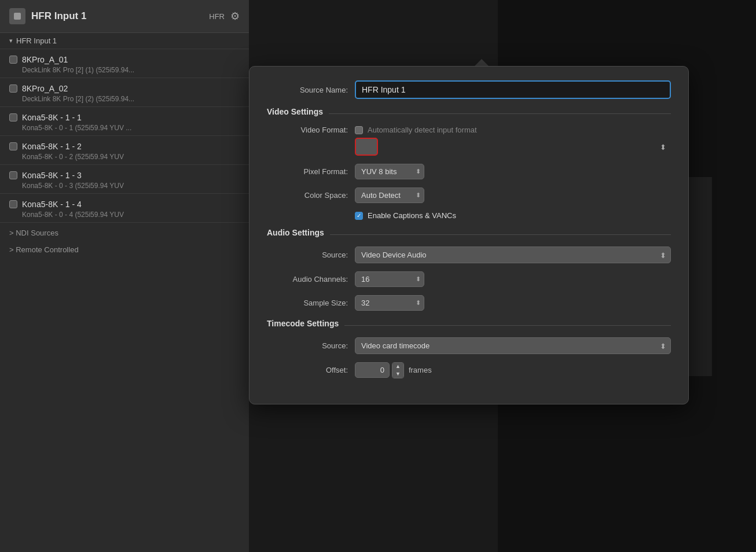 The width and height of the screenshot is (756, 552). I want to click on timecode-divider, so click(508, 325).